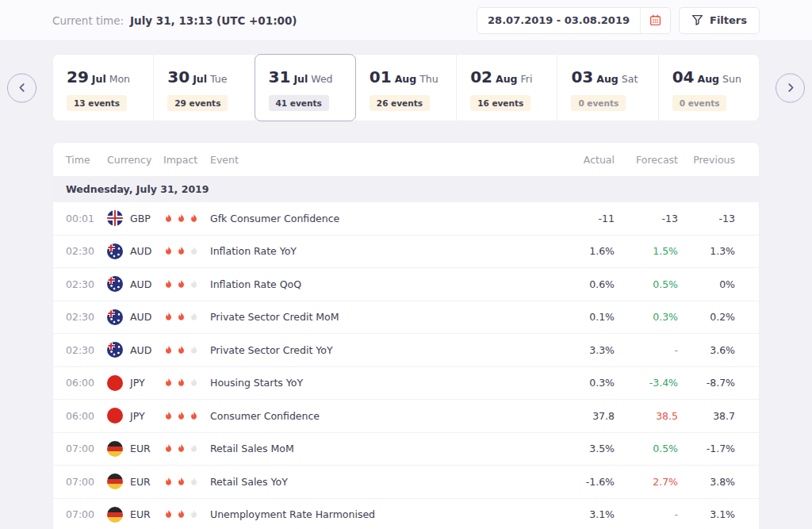 This screenshot has height=529, width=812. Describe the element at coordinates (732, 79) in the screenshot. I see `day-weekday: Sun` at that location.